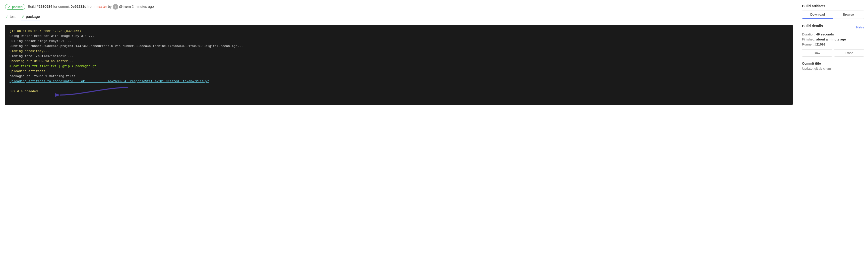  Describe the element at coordinates (125, 6) in the screenshot. I see `author-name: @inem` at that location.